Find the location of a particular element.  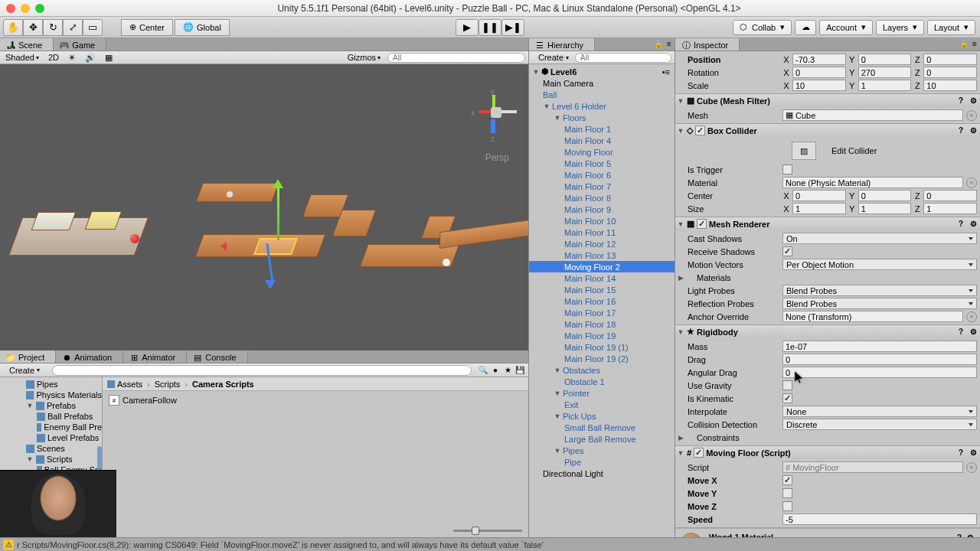

edit-collider-button: ▨ is located at coordinates (804, 151).